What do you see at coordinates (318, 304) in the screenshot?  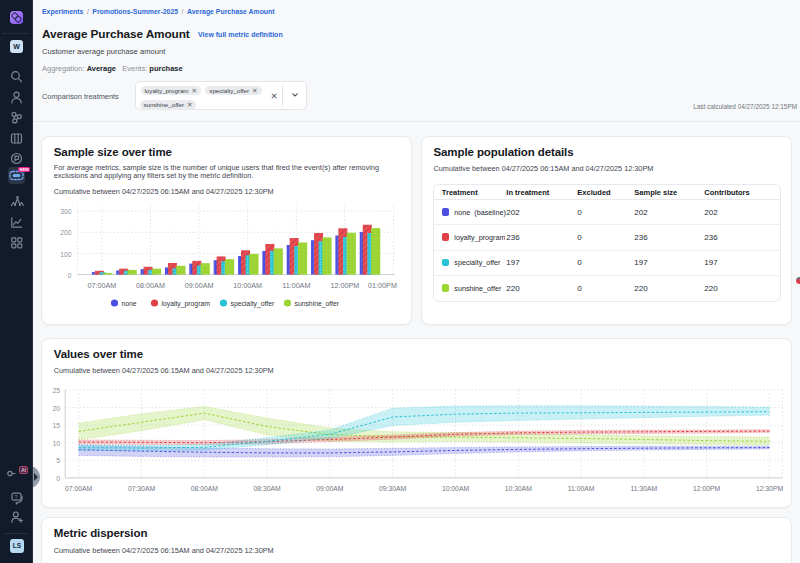 I see `svg-text: sunshine_offer` at bounding box center [318, 304].